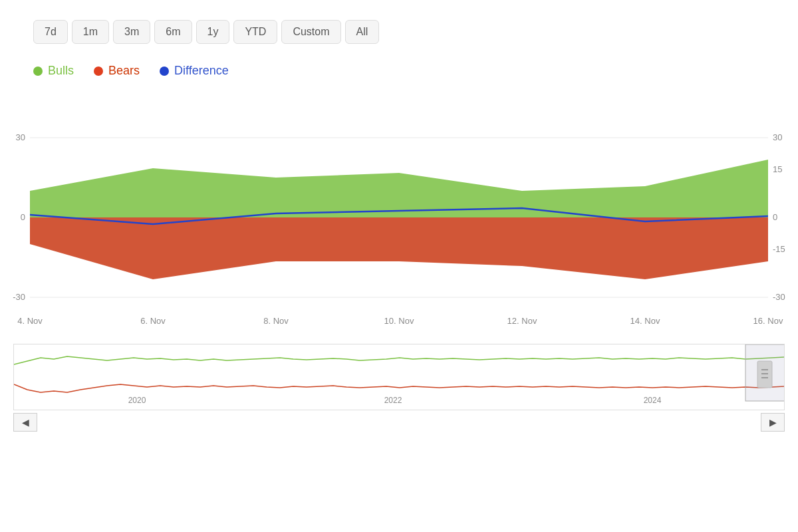 This screenshot has height=532, width=798. Describe the element at coordinates (255, 32) in the screenshot. I see `time-btn-ytd: YTD` at that location.